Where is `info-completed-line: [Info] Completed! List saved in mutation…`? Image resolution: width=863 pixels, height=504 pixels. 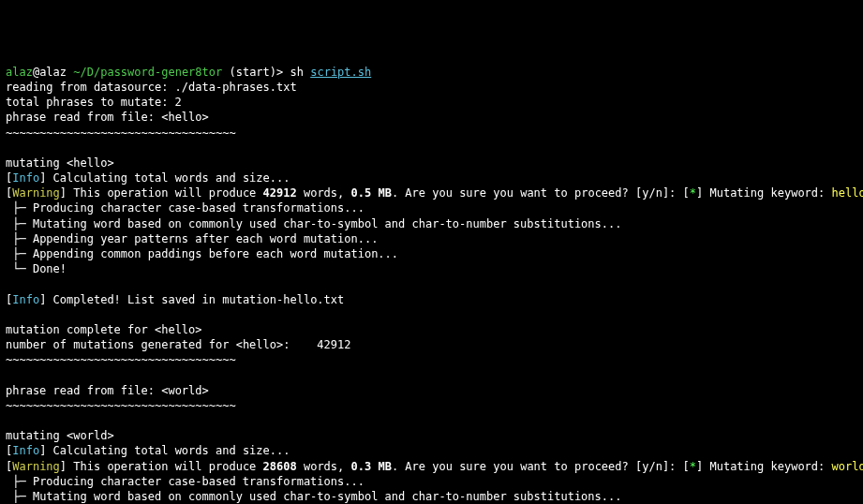 info-completed-line: [Info] Completed! List saved in mutation… is located at coordinates (174, 300).